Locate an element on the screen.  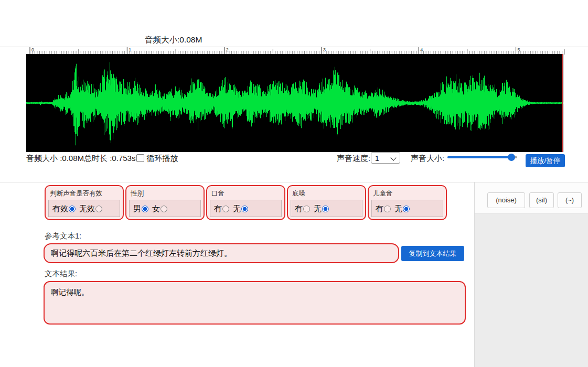
svg-text: 0 is located at coordinates (33, 50).